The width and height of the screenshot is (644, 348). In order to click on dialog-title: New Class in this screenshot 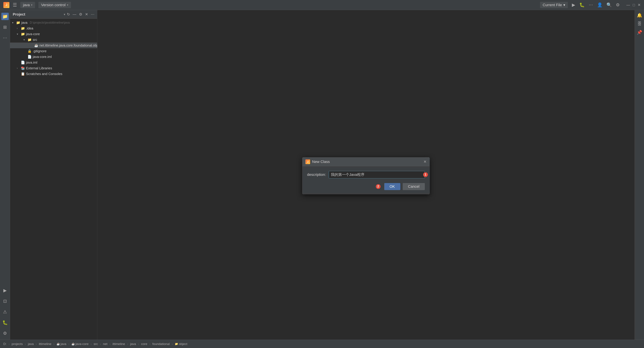, I will do `click(367, 162)`.